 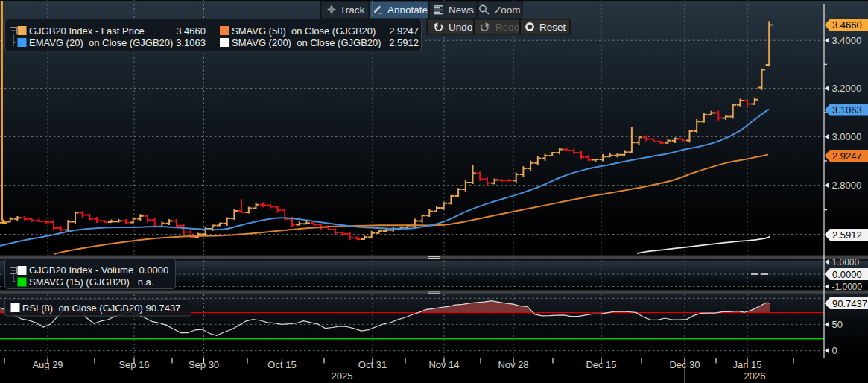 What do you see at coordinates (460, 27) in the screenshot?
I see `svg-text: Undo` at bounding box center [460, 27].